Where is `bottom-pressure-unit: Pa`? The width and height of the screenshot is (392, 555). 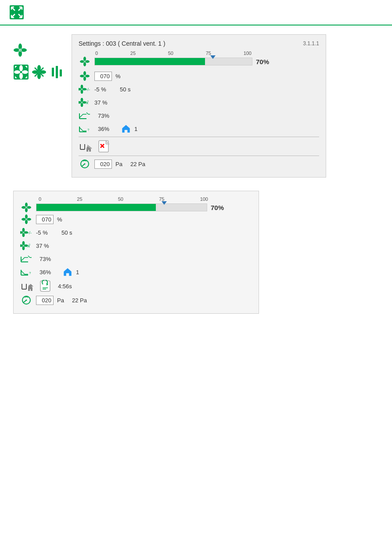 bottom-pressure-unit: Pa is located at coordinates (61, 301).